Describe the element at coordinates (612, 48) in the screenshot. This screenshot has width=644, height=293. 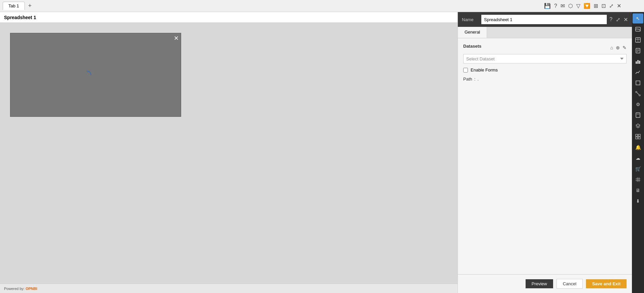
I see `home-icon: ⌂` at that location.